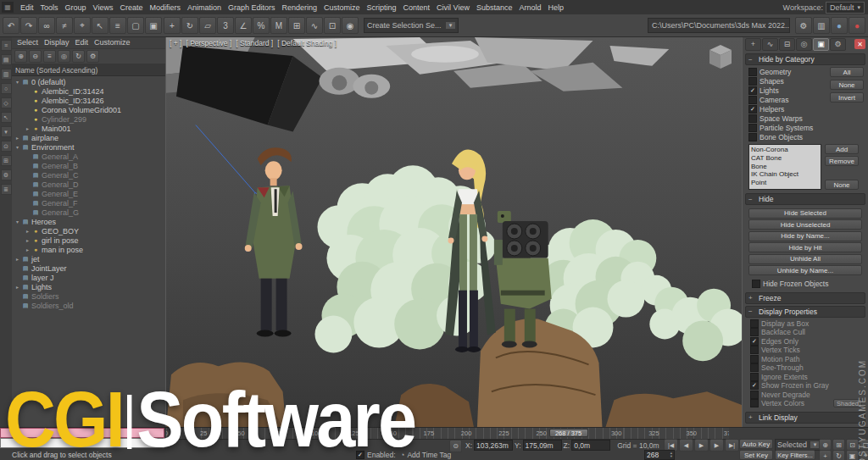 This screenshot has height=460, width=868. What do you see at coordinates (88, 249) in the screenshot?
I see `tree-row: ▸●man in pose` at bounding box center [88, 249].